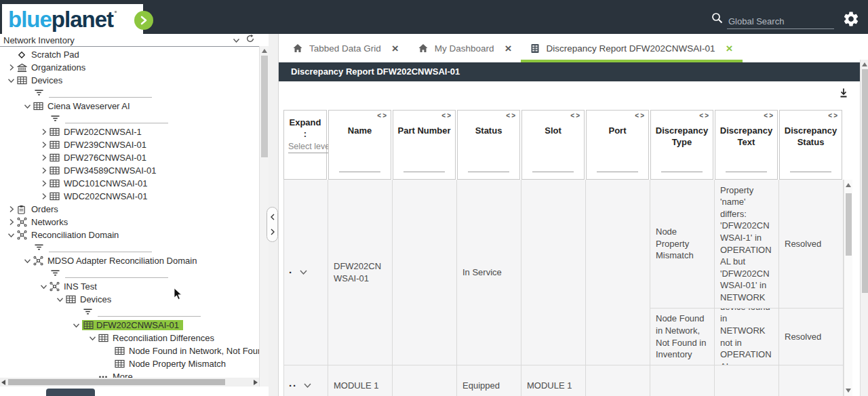 This screenshot has height=396, width=868. Describe the element at coordinates (130, 171) in the screenshot. I see `tree-item-dfw34589cnwsai-01: DFW34589CNWSAI-01` at that location.